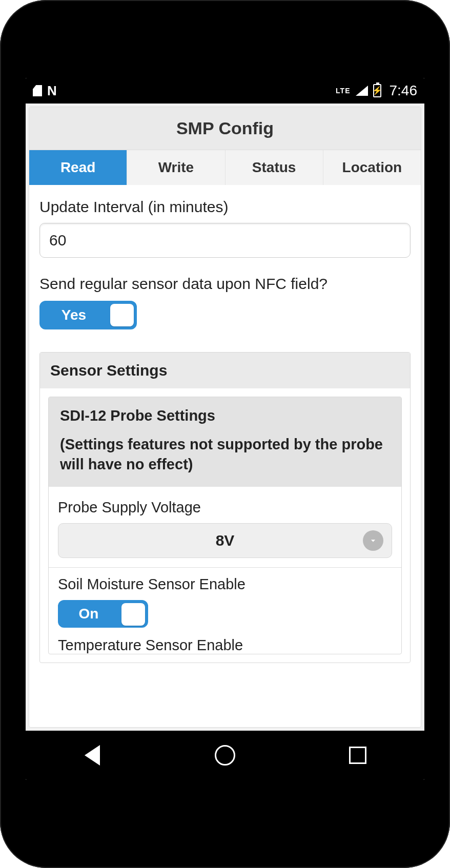 The width and height of the screenshot is (450, 868). Describe the element at coordinates (275, 168) in the screenshot. I see `tab-status: Status` at that location.